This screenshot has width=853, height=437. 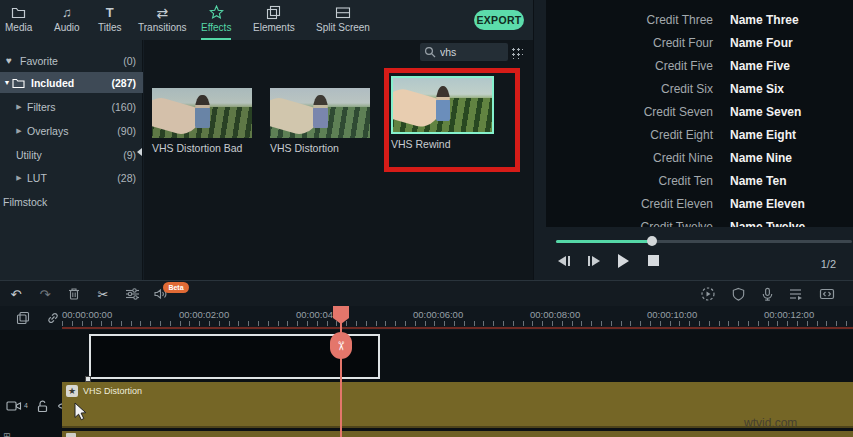 I want to click on effect-thumbnail-selected, so click(x=442, y=105).